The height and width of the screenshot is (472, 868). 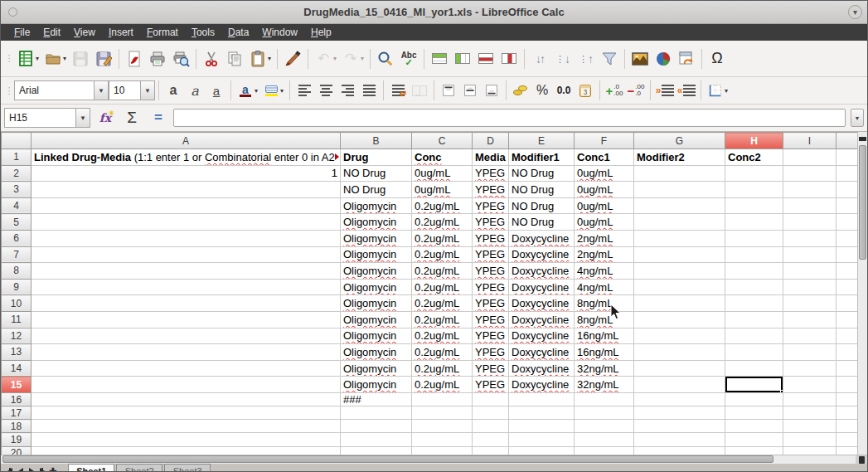 I want to click on cell-A2: 1, so click(x=186, y=173).